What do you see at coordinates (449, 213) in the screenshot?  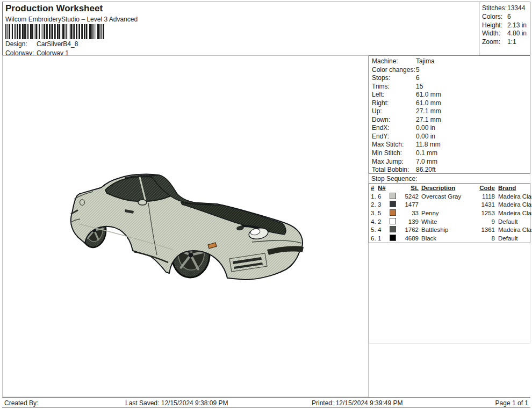 I see `stop-sequence-table: # N# St. Description Code Brand 1.65242O…` at bounding box center [449, 213].